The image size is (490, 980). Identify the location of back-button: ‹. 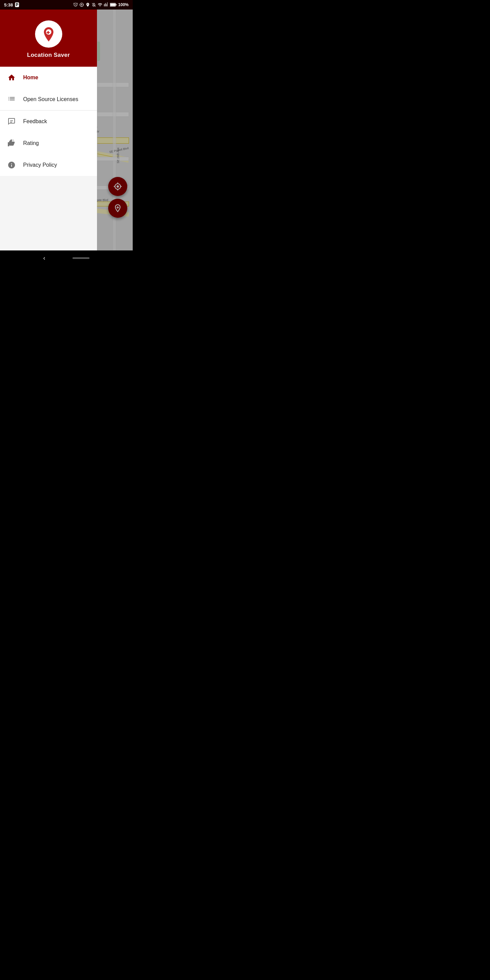
(44, 258).